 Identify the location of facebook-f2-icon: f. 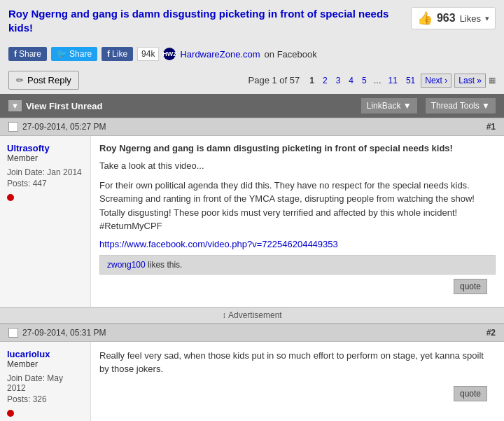
(108, 54).